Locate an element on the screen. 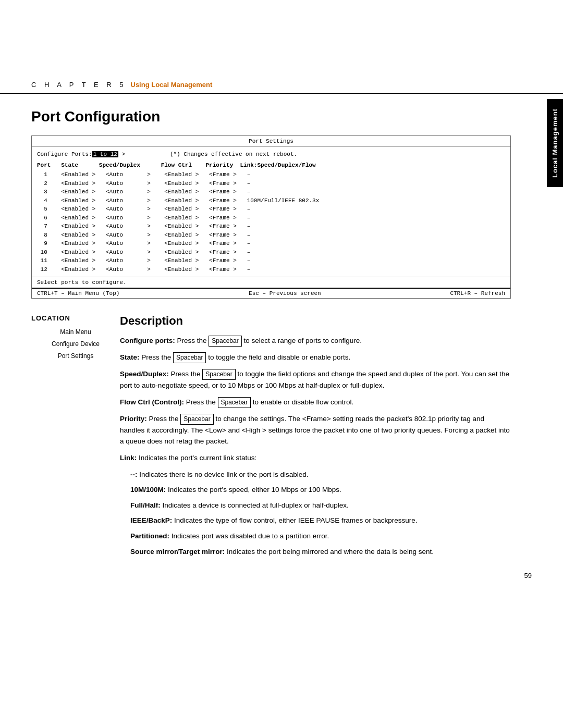  desc-para-speed: Speed/Duplex: Press the Spacebar to togg… is located at coordinates (315, 380).